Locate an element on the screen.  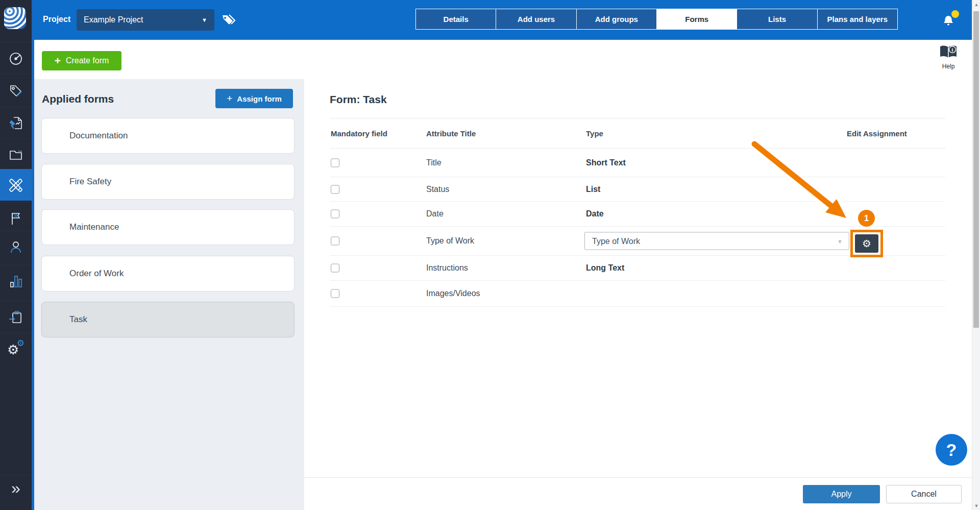
annotation-step-badge: 1 is located at coordinates (867, 218).